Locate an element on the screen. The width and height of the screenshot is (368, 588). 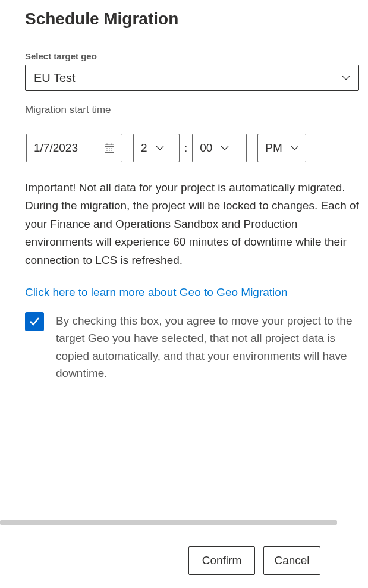
cancel-button: Cancel is located at coordinates (292, 561).